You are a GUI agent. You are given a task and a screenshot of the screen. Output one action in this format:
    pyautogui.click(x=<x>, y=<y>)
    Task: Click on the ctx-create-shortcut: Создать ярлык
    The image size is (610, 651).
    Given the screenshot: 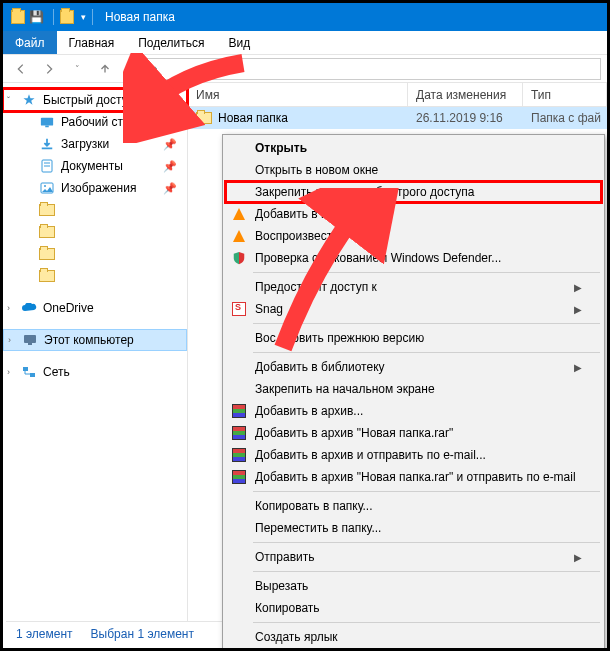 What is the action you would take?
    pyautogui.click(x=414, y=637)
    